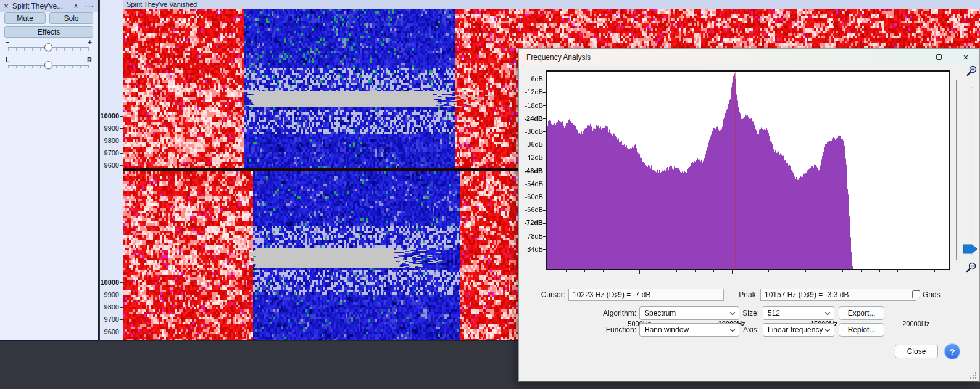 This screenshot has width=980, height=389. I want to click on mute-button: Mute, so click(25, 18).